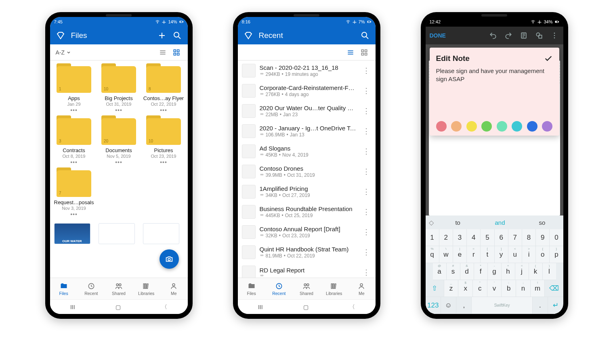 Image resolution: width=613 pixels, height=364 pixels. I want to click on list-item: Ad Slogans 45KB • Nov 4, 2019 ⋮, so click(307, 151).